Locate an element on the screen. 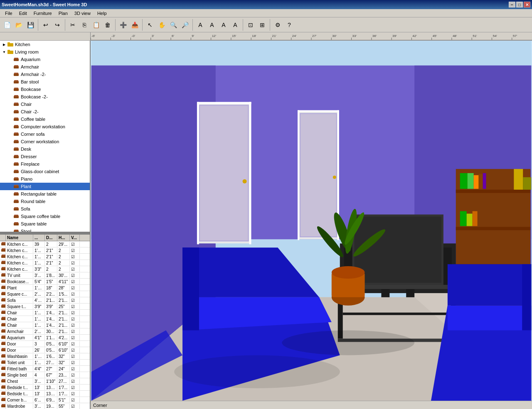  table-row: Square t... 3'9" 3'9" 25" ☑ is located at coordinates (45, 306).